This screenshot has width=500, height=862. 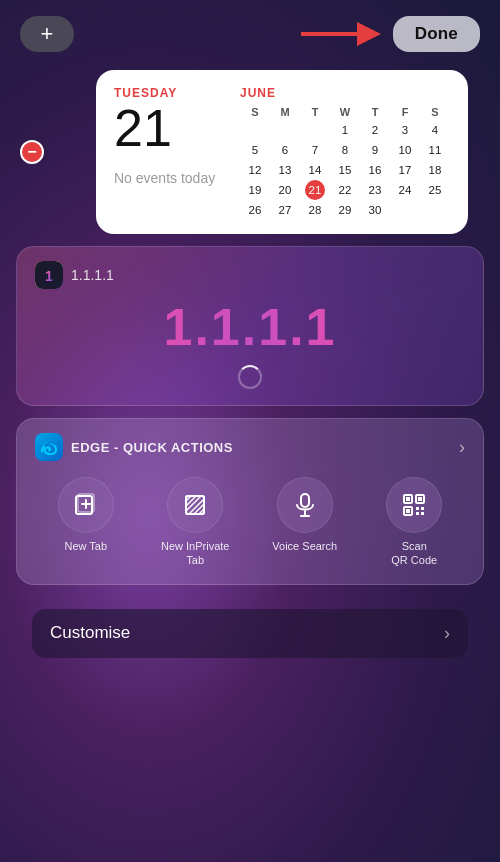 What do you see at coordinates (345, 190) in the screenshot?
I see `cal-day-22: 22` at bounding box center [345, 190].